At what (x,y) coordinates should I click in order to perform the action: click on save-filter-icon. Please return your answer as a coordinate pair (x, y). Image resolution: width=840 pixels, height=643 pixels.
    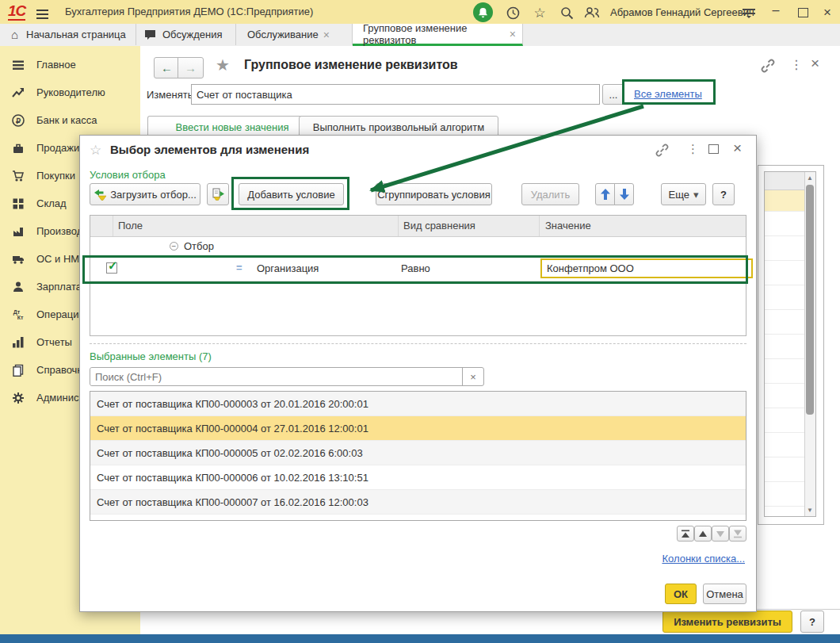
    Looking at the image, I should click on (218, 194).